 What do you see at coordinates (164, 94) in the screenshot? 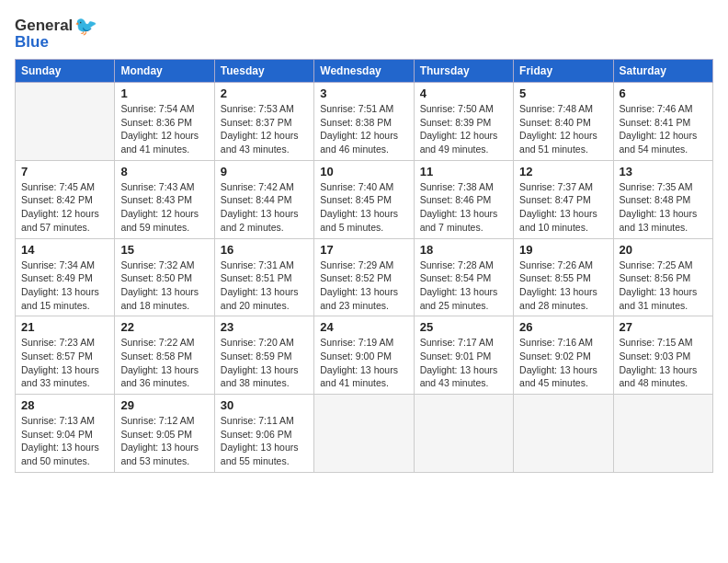
I see `day-number: 1` at bounding box center [164, 94].